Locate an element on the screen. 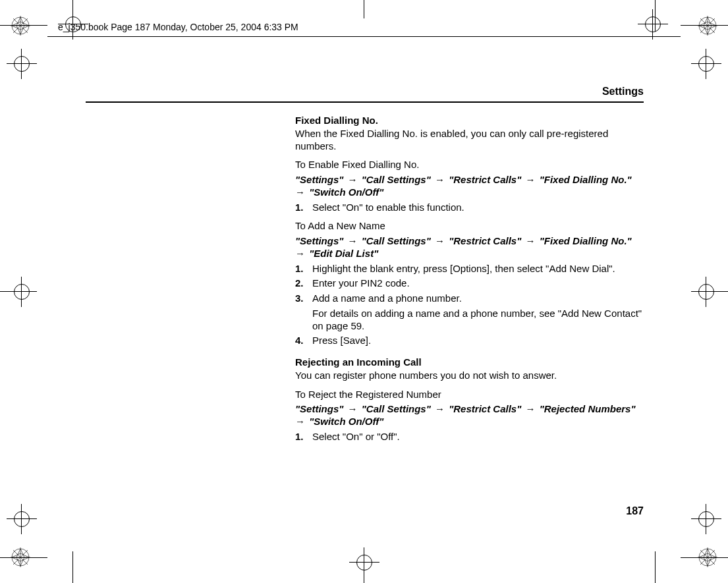 The image size is (728, 583). step-text: Highlight the blank entry, press [Option… is located at coordinates (464, 269).